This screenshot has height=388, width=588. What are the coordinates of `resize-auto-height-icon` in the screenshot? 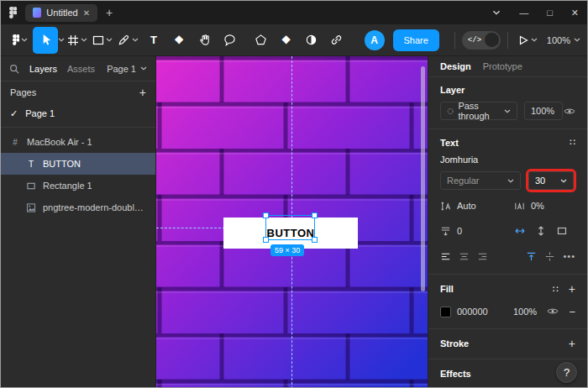 It's located at (541, 231).